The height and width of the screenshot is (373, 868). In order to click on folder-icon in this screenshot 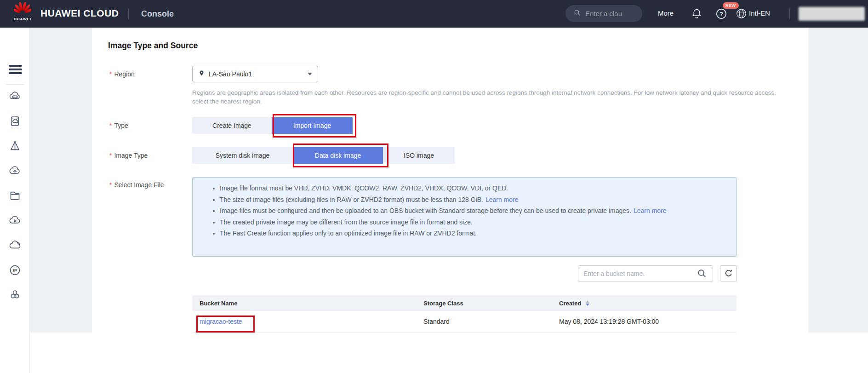, I will do `click(15, 196)`.